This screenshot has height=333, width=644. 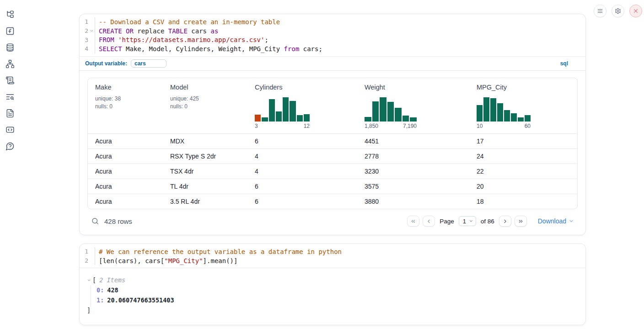 What do you see at coordinates (95, 221) in the screenshot?
I see `search-icon` at bounding box center [95, 221].